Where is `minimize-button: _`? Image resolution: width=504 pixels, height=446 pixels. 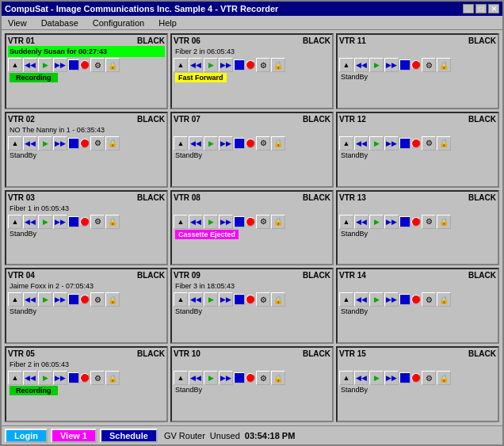
minimize-button: _ is located at coordinates (468, 9).